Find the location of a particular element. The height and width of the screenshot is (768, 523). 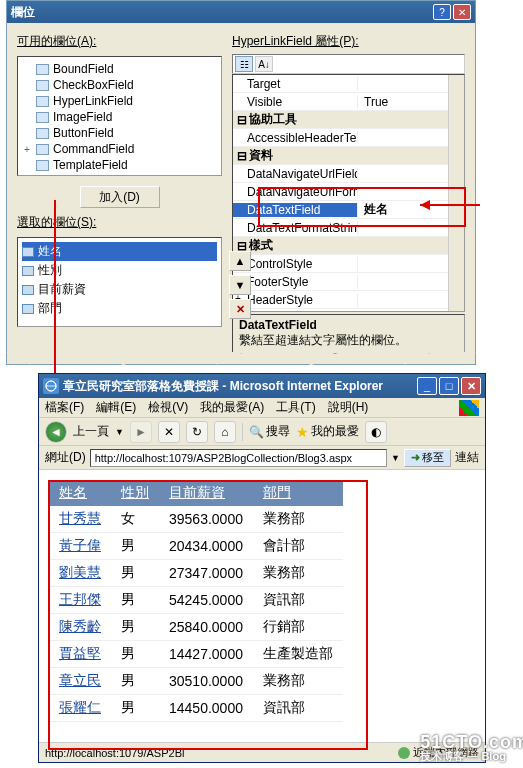

property-row: +ItemStyle is located at coordinates (348, 310).